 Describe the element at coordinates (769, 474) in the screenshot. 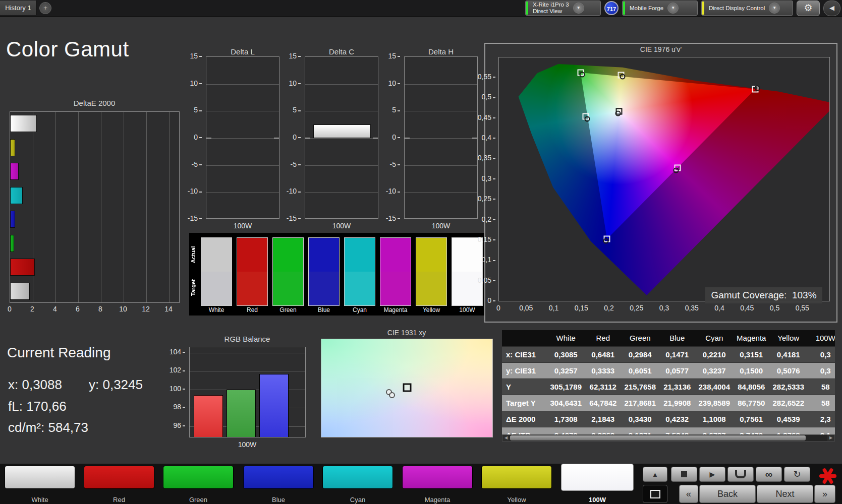

I see `continuous-read-button: ∞` at that location.